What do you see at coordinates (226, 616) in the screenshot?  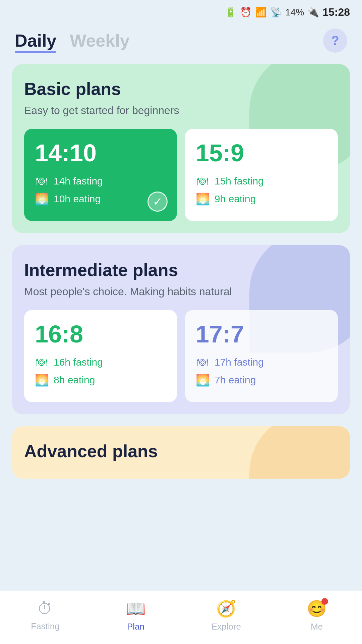 I see `nav-explore: 🧭 Explore` at bounding box center [226, 616].